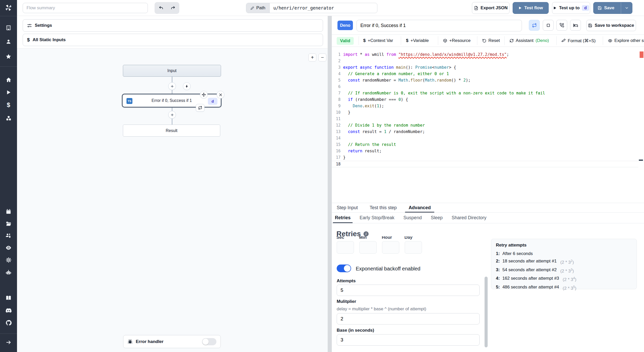 This screenshot has width=644, height=352. I want to click on flow-settings-button: Settings, so click(173, 25).